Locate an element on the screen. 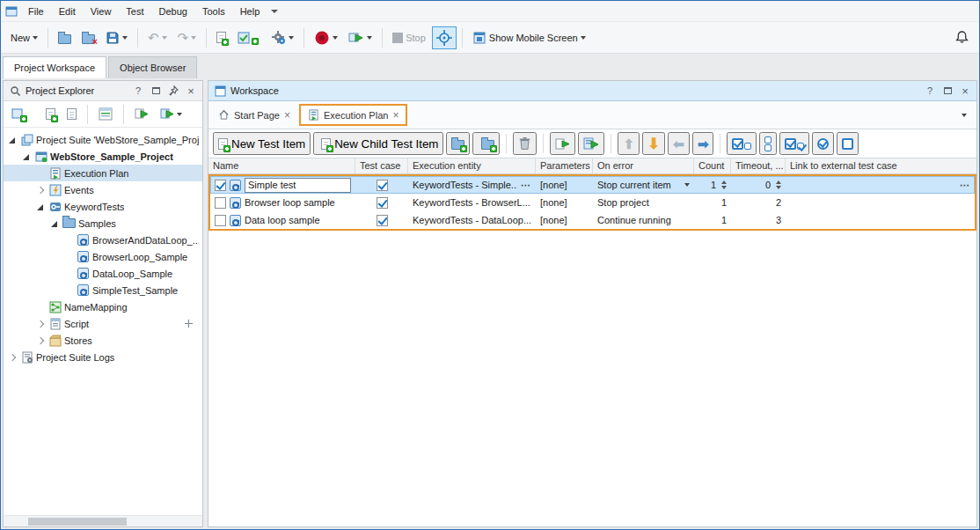 The height and width of the screenshot is (530, 980). run-focused-item-button is located at coordinates (563, 144).